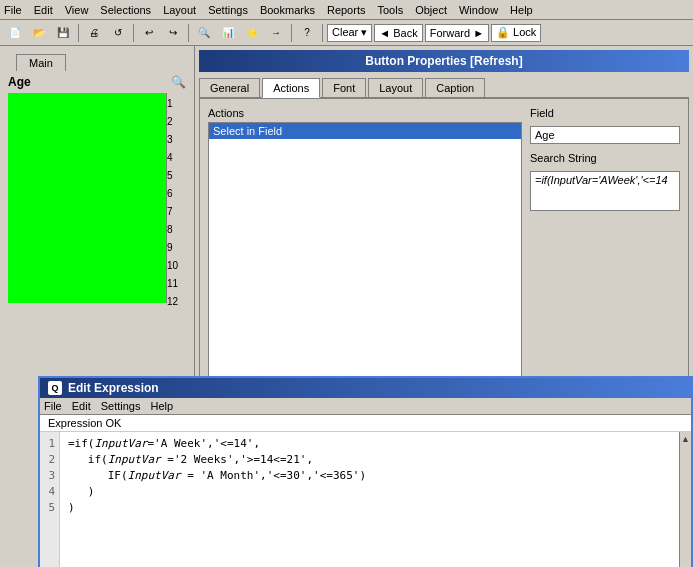 The image size is (693, 567). Describe the element at coordinates (63, 33) in the screenshot. I see `save-btn: 💾` at that location.